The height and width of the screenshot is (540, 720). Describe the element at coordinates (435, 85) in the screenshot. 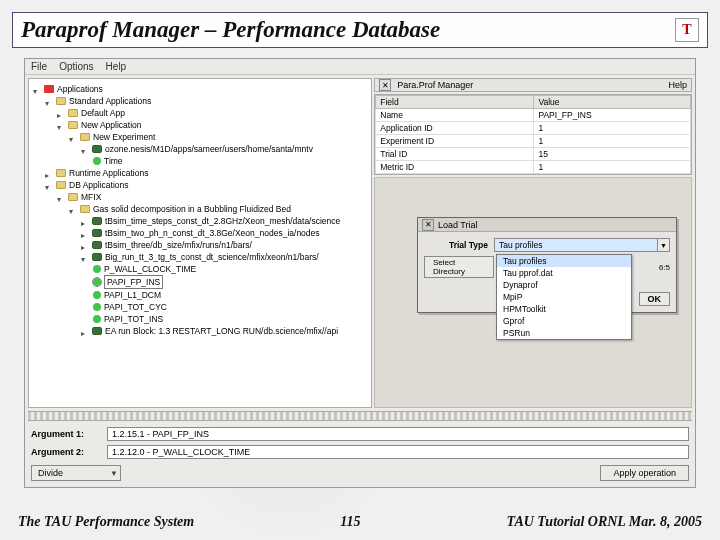

I see `right-window-title: Para.Prof Manager` at that location.